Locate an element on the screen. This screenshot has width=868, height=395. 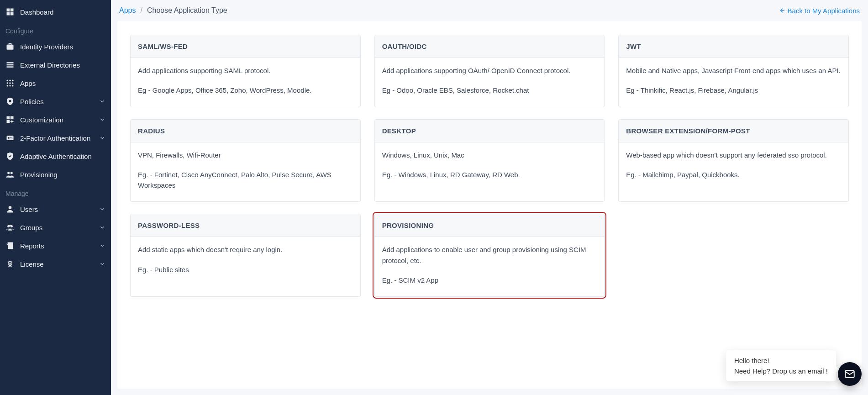
card-title: JWT is located at coordinates (733, 47).